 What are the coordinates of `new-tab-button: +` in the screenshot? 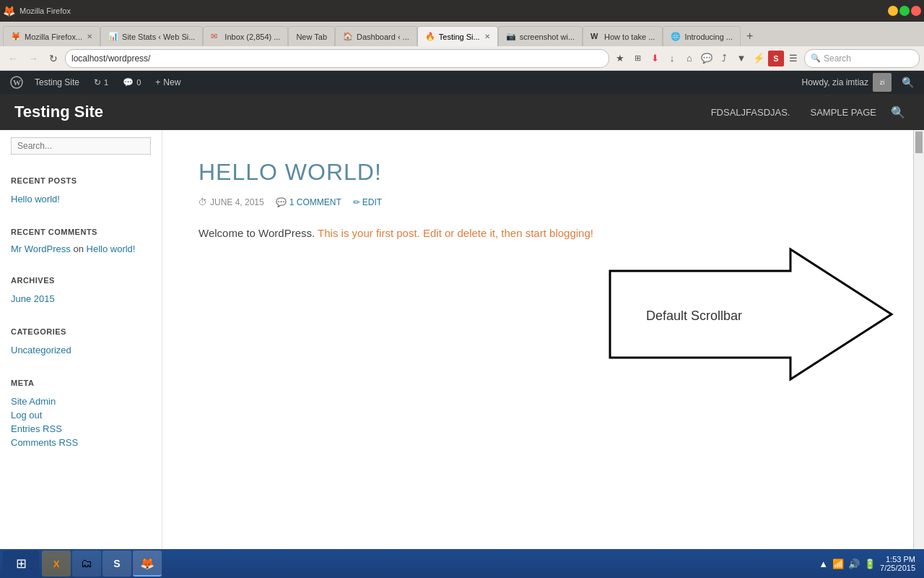 It's located at (749, 36).